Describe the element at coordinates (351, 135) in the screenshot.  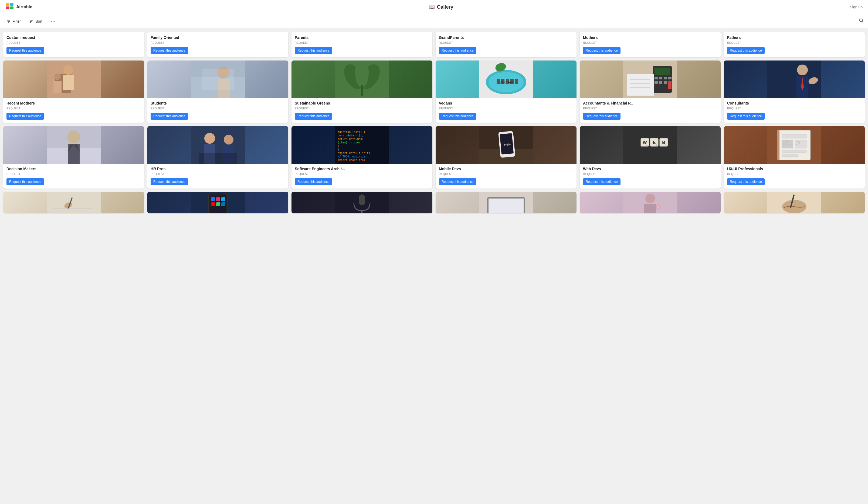
I see `svg-text: const data = [];` at that location.